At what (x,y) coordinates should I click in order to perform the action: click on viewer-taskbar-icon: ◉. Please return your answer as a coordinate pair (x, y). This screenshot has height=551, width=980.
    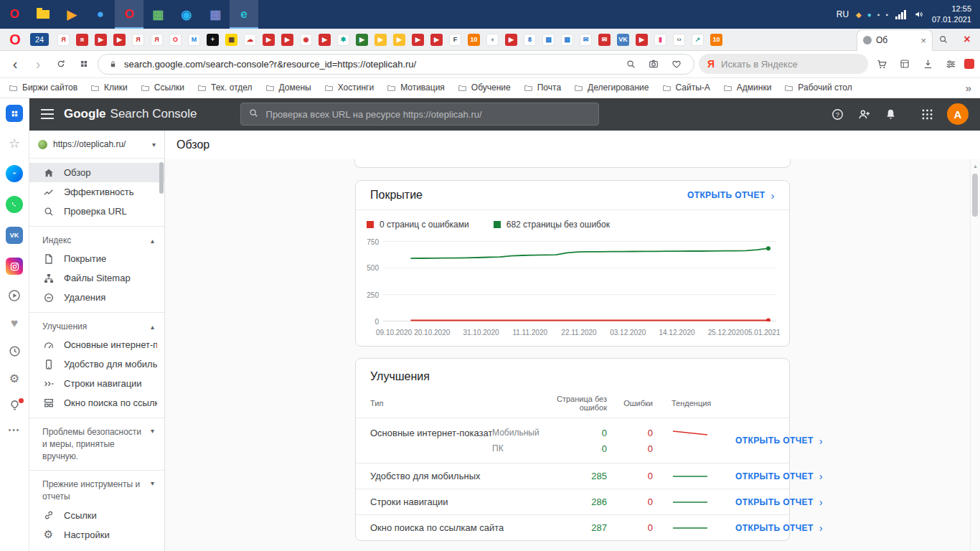
    Looking at the image, I should click on (187, 14).